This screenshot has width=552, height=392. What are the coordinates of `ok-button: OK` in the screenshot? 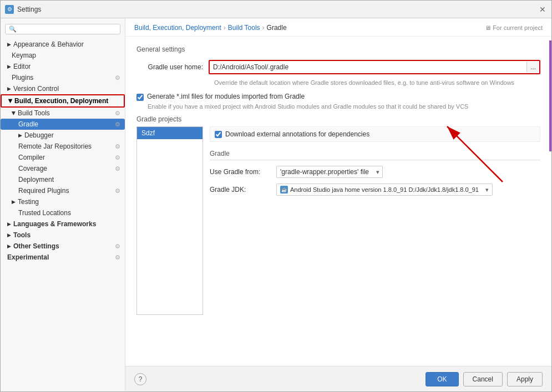 It's located at (442, 379).